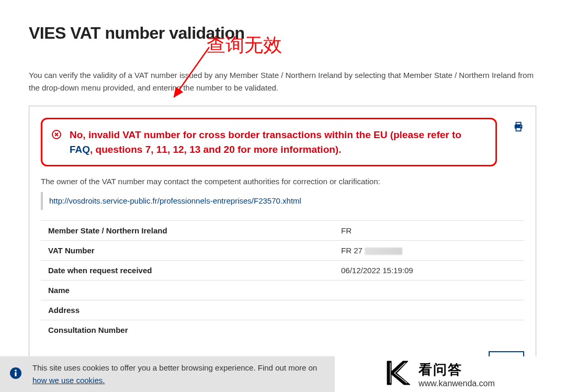 The image size is (565, 392). What do you see at coordinates (179, 374) in the screenshot?
I see `cookie-text: This site uses cookies to offer you a be…` at bounding box center [179, 374].